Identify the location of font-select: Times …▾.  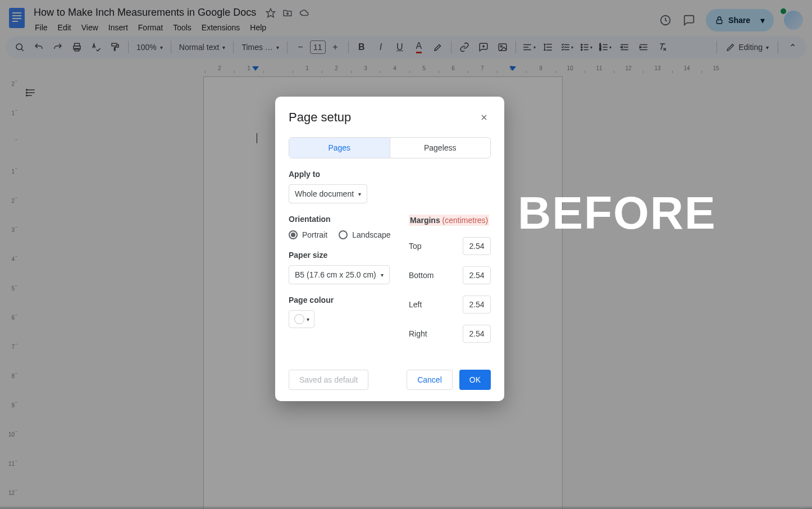
(260, 47).